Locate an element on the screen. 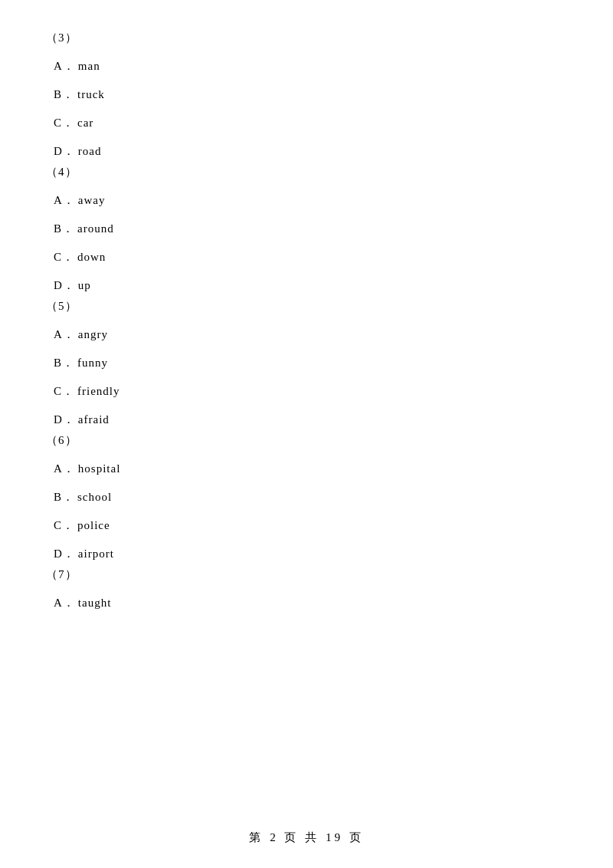 This screenshot has height=868, width=613. question-3-option-d: D．road is located at coordinates (306, 152).